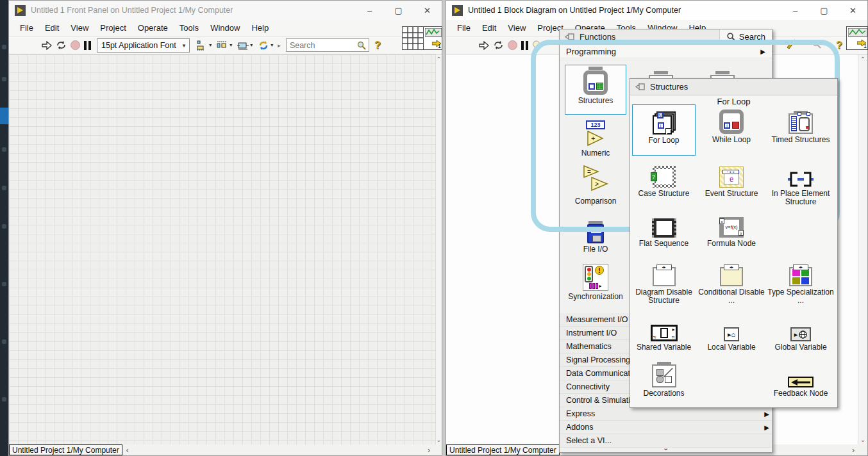 The height and width of the screenshot is (456, 868). What do you see at coordinates (596, 90) in the screenshot?
I see `palette-item-structures: Structures` at bounding box center [596, 90].